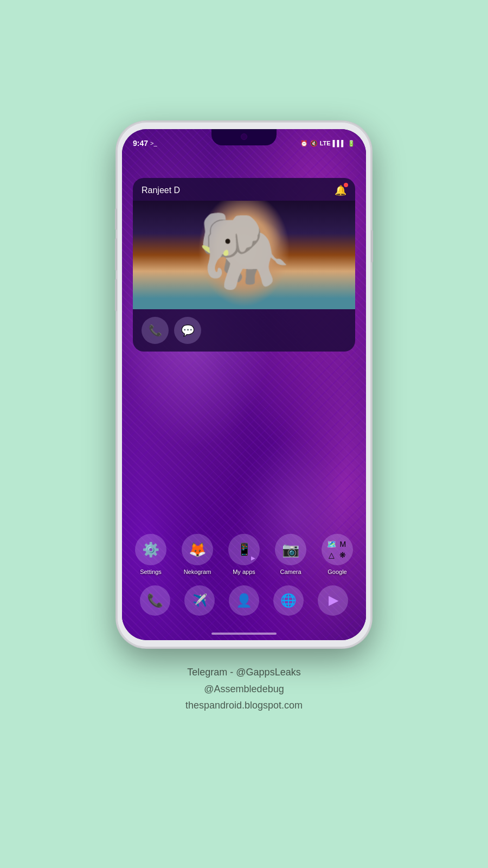 The height and width of the screenshot is (868, 488). I want to click on dock: 📞 ✈️ 👤 🌐 ▶, so click(244, 601).